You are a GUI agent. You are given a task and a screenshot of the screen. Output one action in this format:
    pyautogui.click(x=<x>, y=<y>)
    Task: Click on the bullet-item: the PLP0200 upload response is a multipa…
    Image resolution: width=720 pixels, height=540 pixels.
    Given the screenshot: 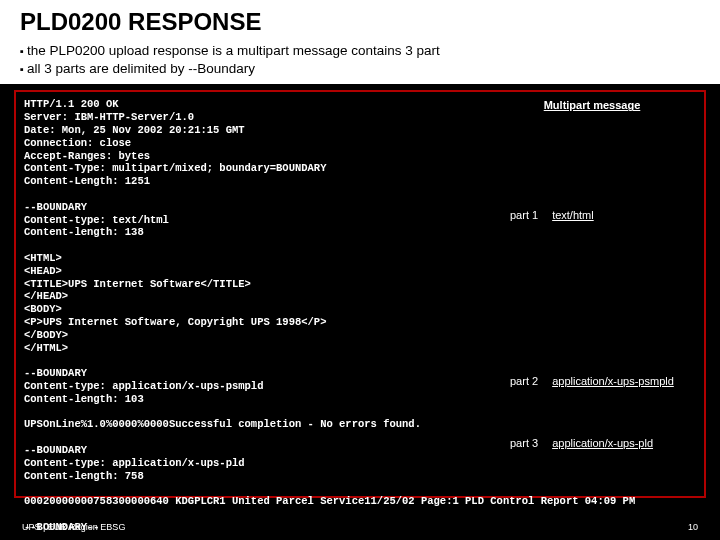 What is the action you would take?
    pyautogui.click(x=360, y=51)
    